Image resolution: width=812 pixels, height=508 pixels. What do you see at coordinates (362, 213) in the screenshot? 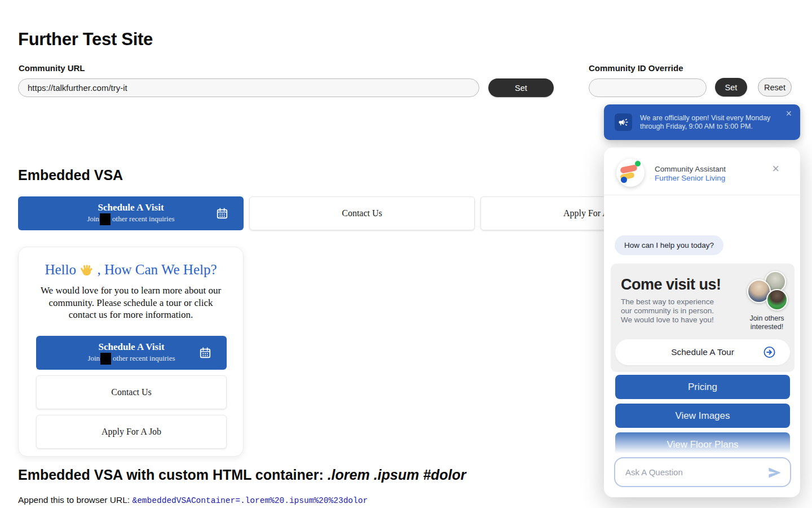
I see `contact-us-button: Contact Us` at bounding box center [362, 213].